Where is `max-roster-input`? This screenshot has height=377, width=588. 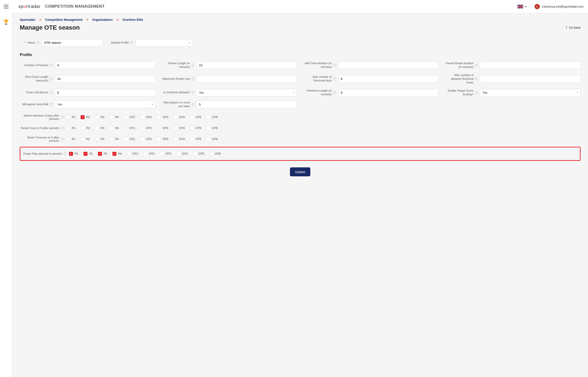
max-roster-input is located at coordinates (247, 79).